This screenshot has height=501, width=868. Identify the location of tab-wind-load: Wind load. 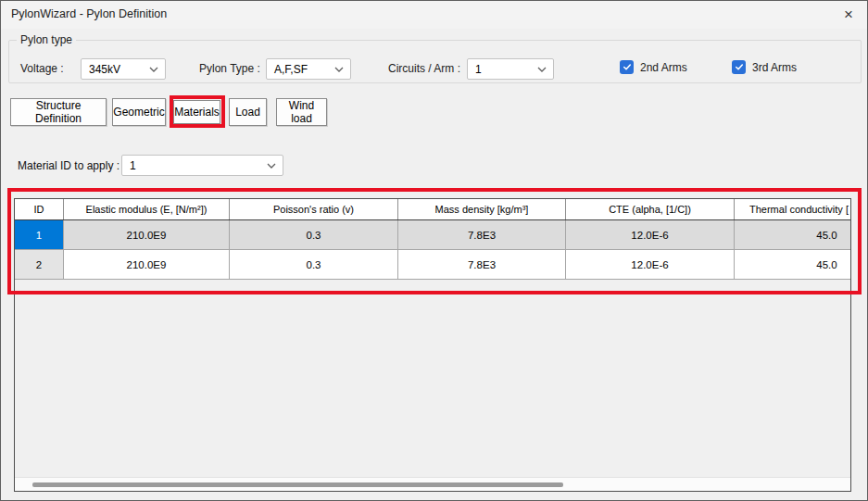
(302, 112).